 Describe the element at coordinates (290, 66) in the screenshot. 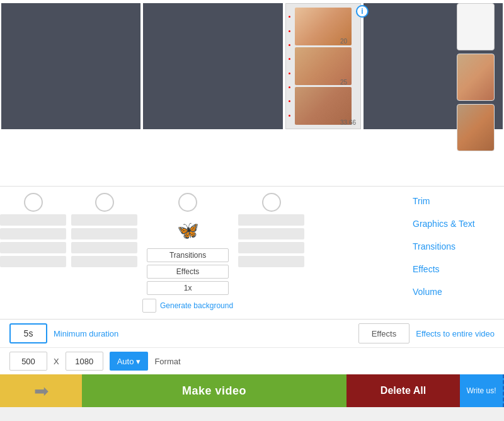

I see `film-dots-left` at that location.